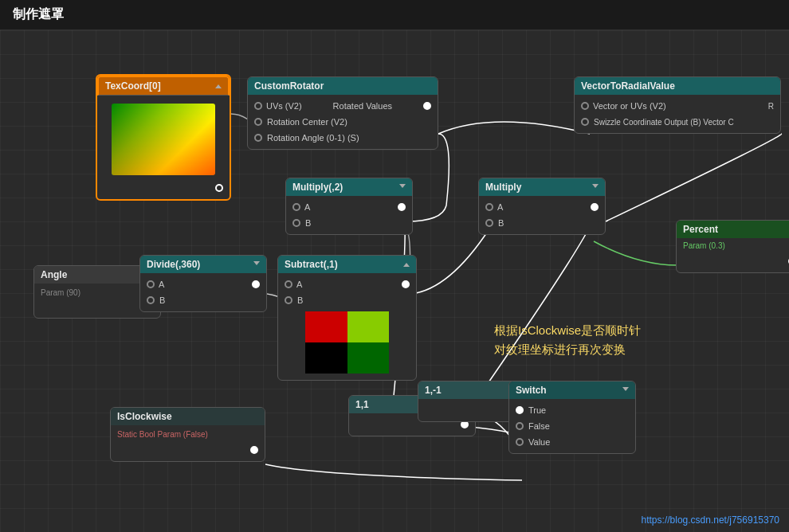  Describe the element at coordinates (163, 188) in the screenshot. I see `texcoord-output-row` at that location.